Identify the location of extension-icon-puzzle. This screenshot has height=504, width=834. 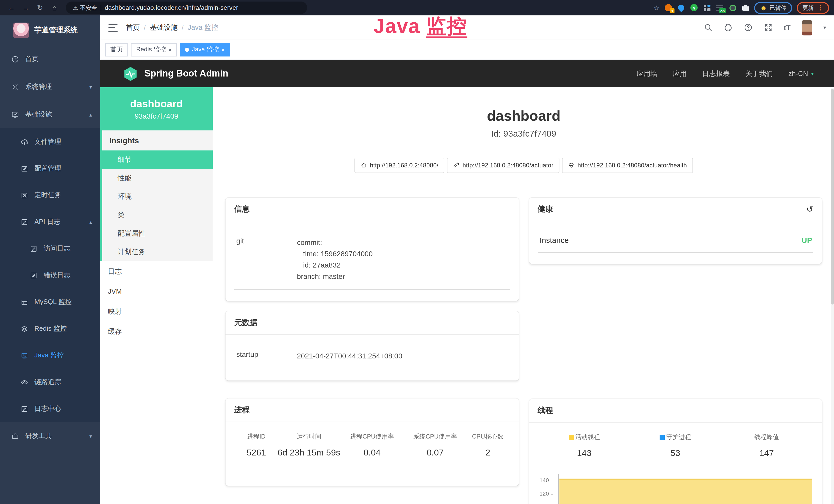
(746, 8).